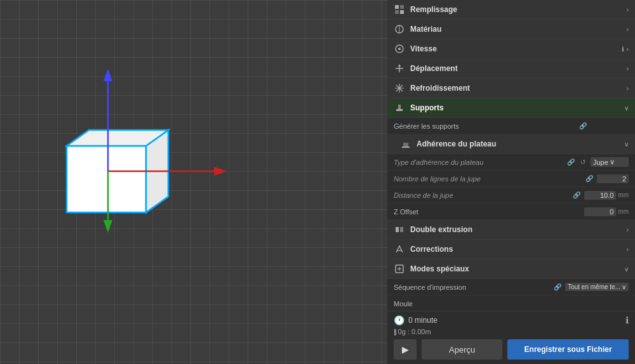  Describe the element at coordinates (558, 287) in the screenshot. I see `sequence-icons: 🔗` at that location.